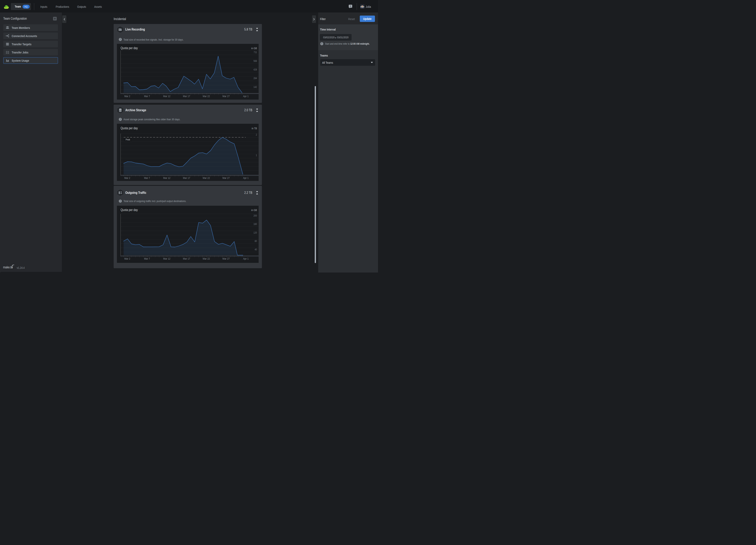 The image size is (756, 545). I want to click on svg-text: 142, so click(255, 87).